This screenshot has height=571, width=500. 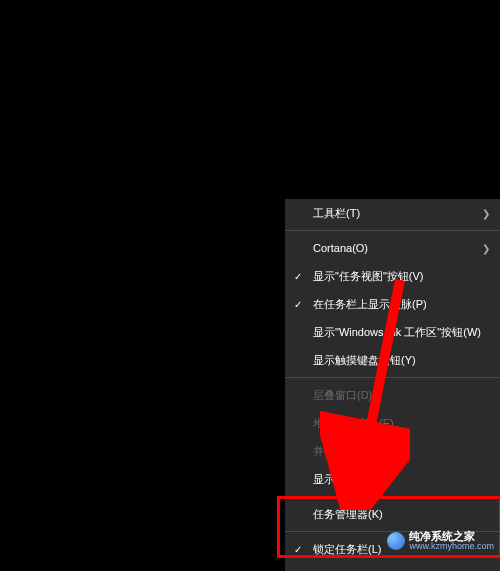 I want to click on menu-item-touchkb: 显示触摸键盘按钮(Y), so click(x=392, y=360).